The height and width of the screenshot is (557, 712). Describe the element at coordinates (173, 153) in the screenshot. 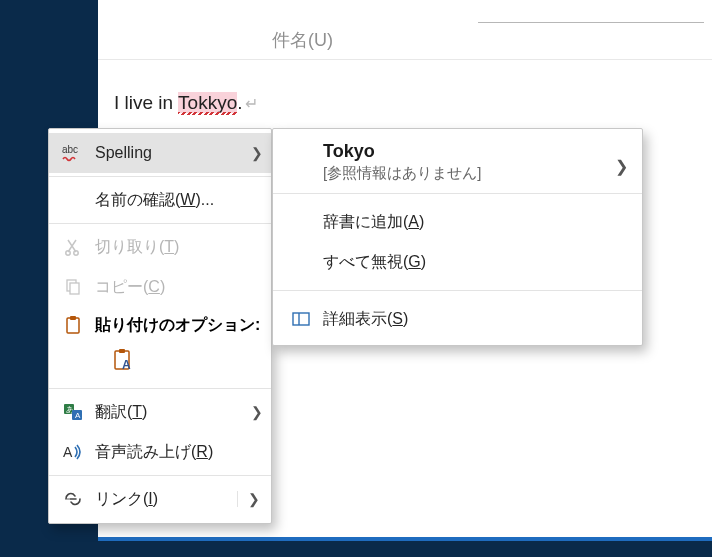

I see `menu-label: Spelling` at that location.